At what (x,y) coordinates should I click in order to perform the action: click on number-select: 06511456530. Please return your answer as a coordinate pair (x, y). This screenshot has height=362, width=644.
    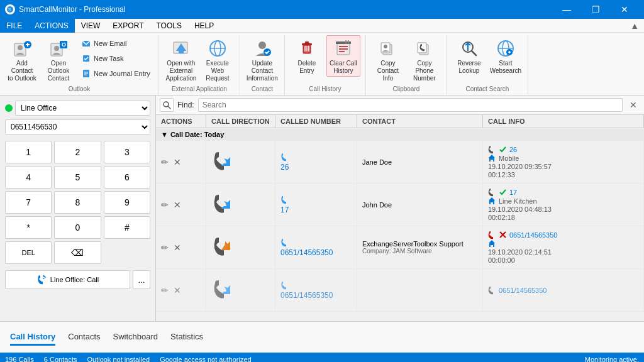
    Looking at the image, I should click on (78, 127).